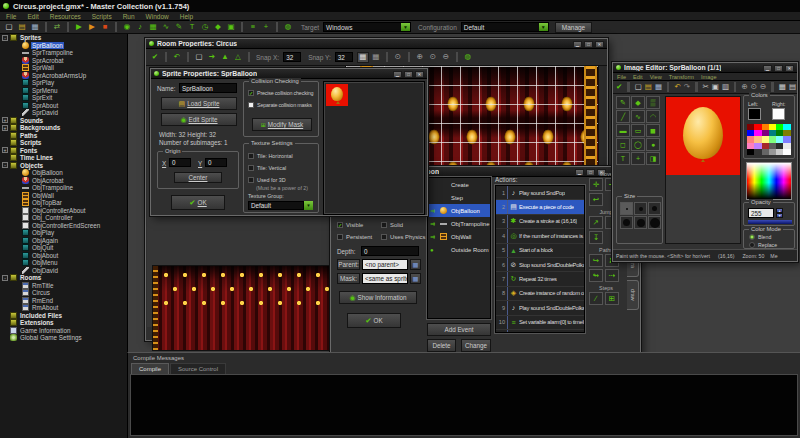 This screenshot has width=800, height=438. Describe the element at coordinates (238, 58) in the screenshot. I see `room-toolbar-icon: △` at that location.